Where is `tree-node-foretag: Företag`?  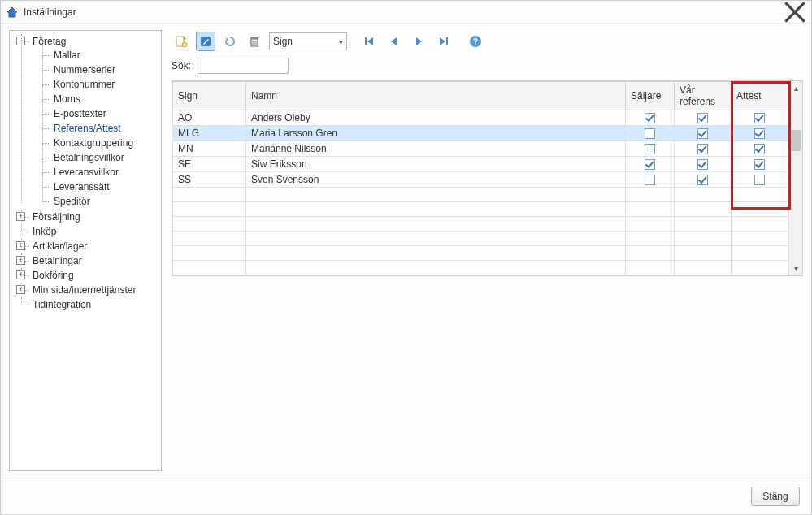
tree-node-foretag: Företag is located at coordinates (49, 41).